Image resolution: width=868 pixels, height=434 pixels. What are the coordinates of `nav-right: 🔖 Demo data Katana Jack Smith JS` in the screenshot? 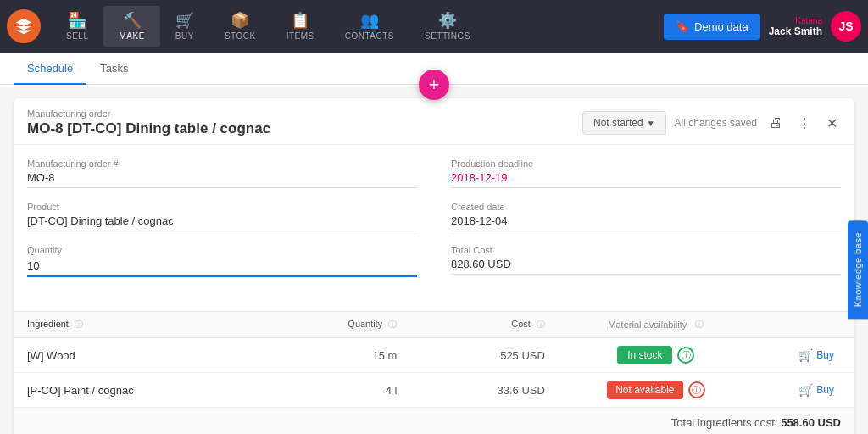 It's located at (763, 26).